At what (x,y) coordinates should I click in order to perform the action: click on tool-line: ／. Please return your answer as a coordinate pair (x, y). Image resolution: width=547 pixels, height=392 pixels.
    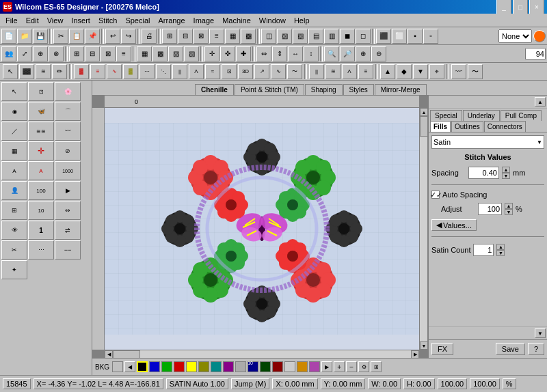
    Looking at the image, I should click on (14, 131).